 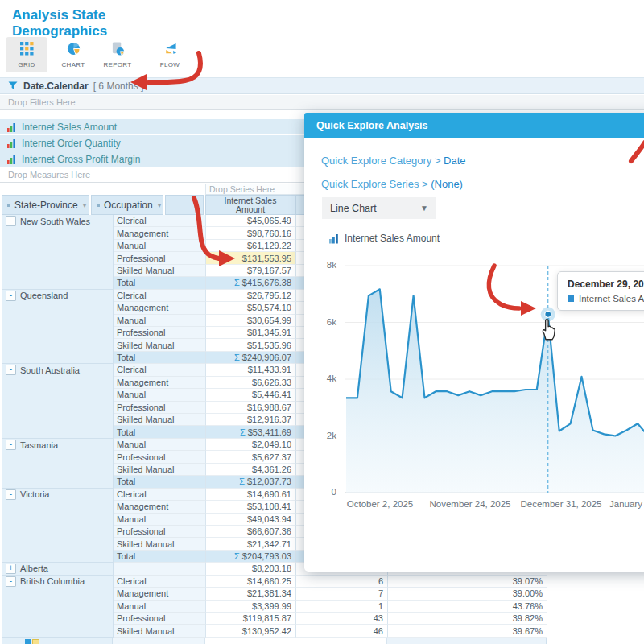 I want to click on x-axis-tick: November 24, 2025, so click(x=470, y=504).